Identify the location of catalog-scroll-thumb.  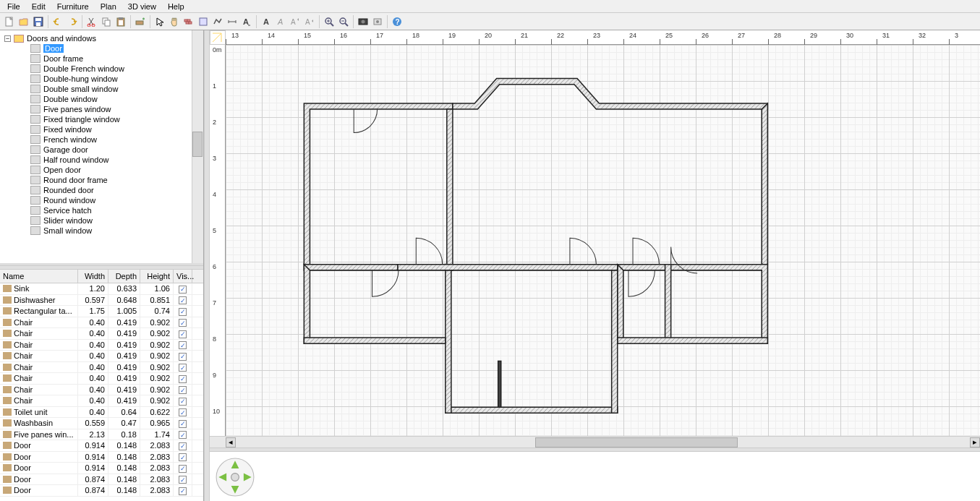
(197, 145).